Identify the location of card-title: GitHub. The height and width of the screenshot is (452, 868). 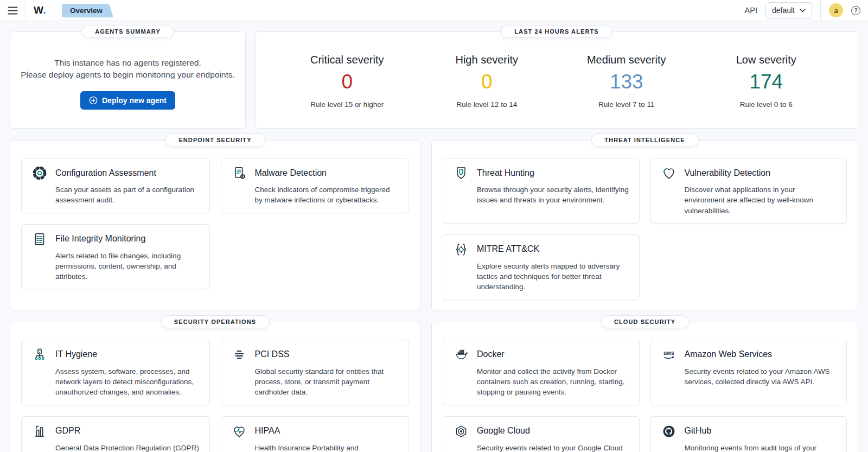
(761, 431).